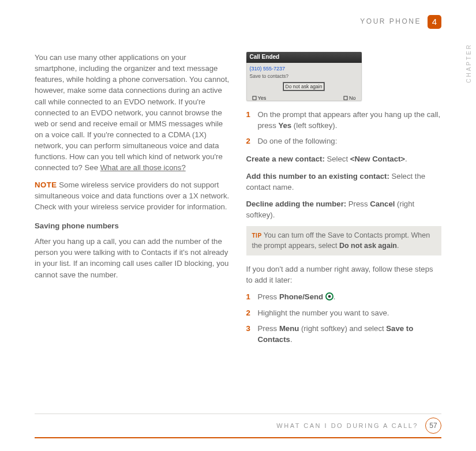 This screenshot has height=451, width=476. I want to click on screenshot-no-softkey: No, so click(350, 98).